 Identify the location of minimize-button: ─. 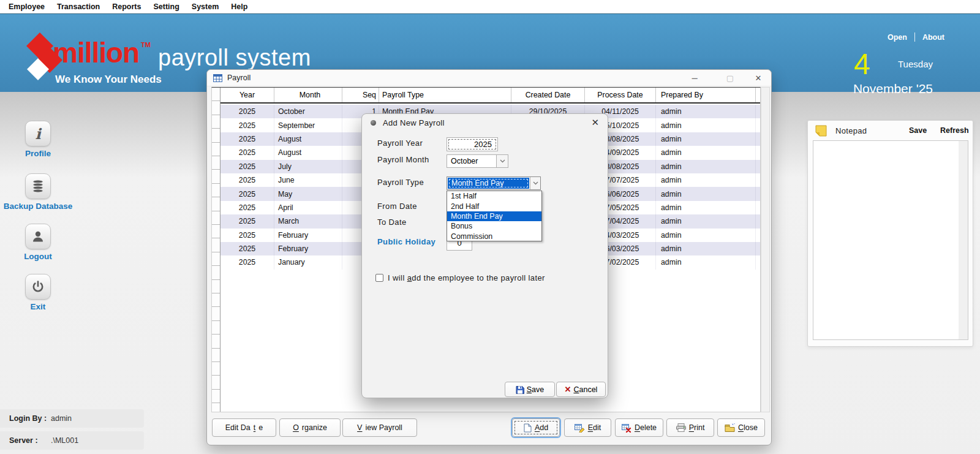
(695, 78).